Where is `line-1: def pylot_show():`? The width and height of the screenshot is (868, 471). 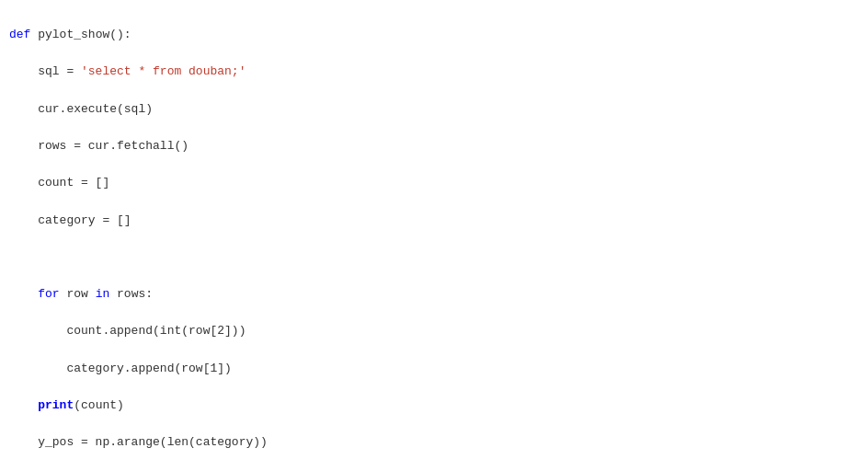
line-1: def pylot_show(): is located at coordinates (434, 35).